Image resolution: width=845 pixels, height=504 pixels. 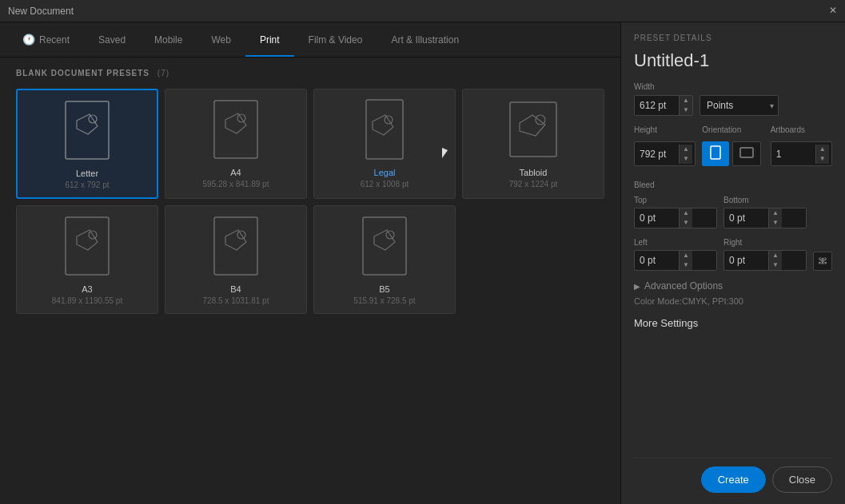 What do you see at coordinates (775, 213) in the screenshot?
I see `bleed-bottom-up: ▲` at bounding box center [775, 213].